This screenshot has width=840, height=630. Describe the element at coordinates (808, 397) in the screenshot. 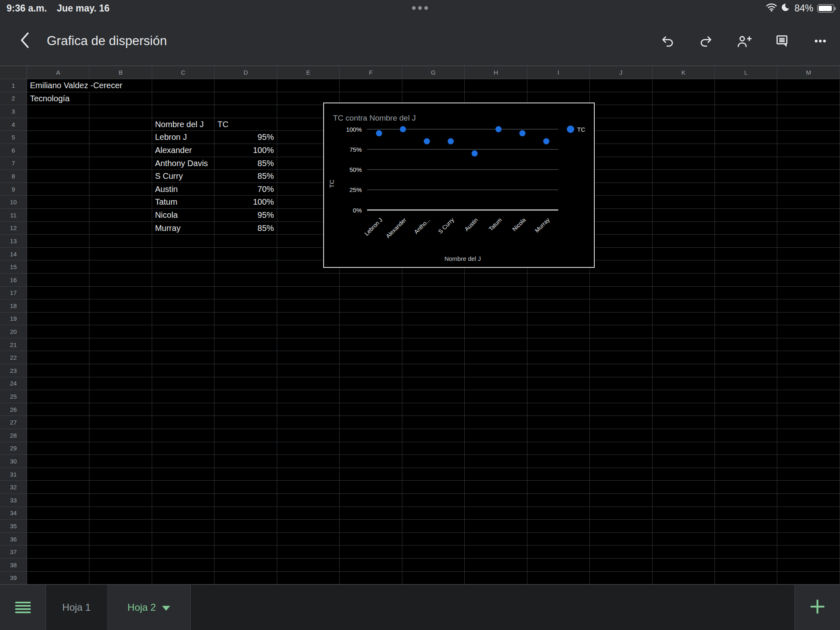

I see `cell-M25` at that location.